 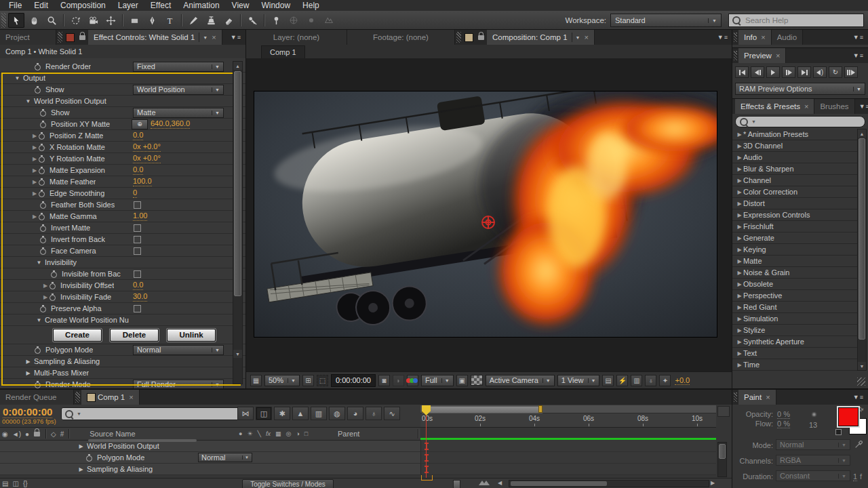 I want to click on graph-editor-icon: ∿, so click(x=392, y=413).